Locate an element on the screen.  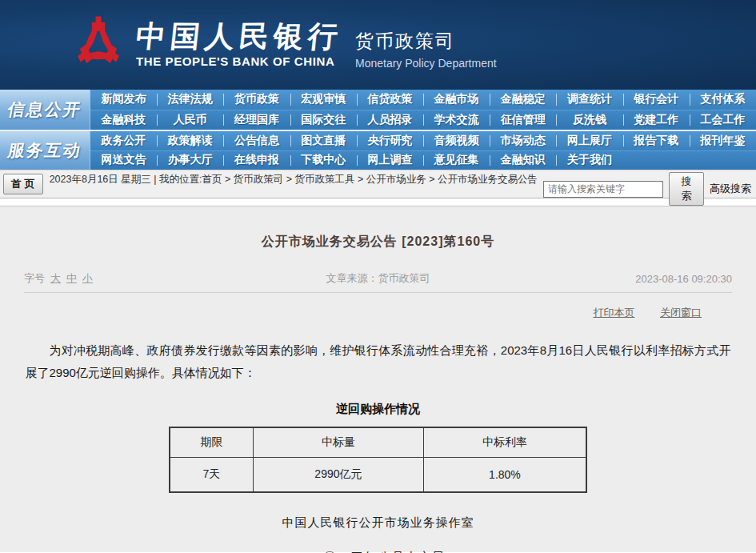
main-navigation: 信息公开 新闻发布 法律法规 货币政策 宏观审慎 信贷政策 金融市场 金融稳定 … is located at coordinates (378, 130).